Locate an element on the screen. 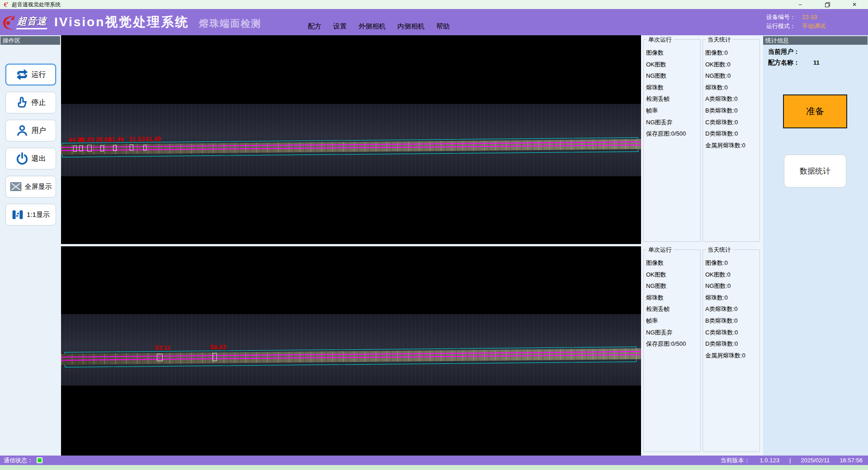 This screenshot has width=868, height=470. close-button: ✕ is located at coordinates (854, 5).